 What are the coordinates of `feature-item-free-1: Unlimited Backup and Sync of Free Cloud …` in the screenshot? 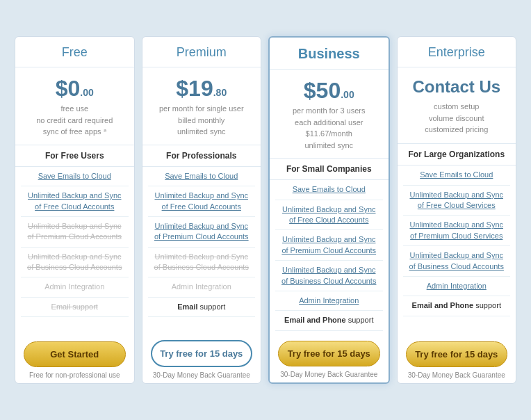 It's located at (75, 202).